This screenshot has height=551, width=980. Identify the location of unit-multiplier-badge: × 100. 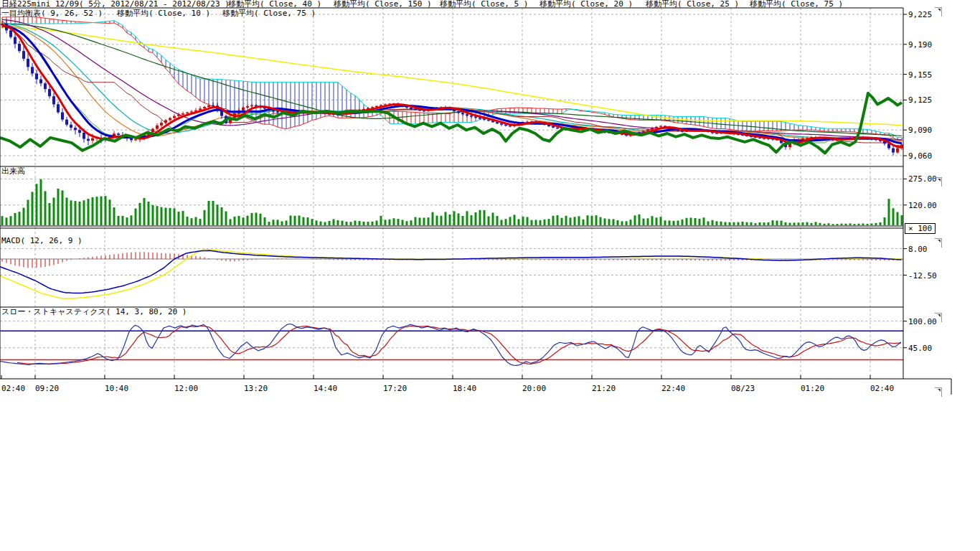
(920, 228).